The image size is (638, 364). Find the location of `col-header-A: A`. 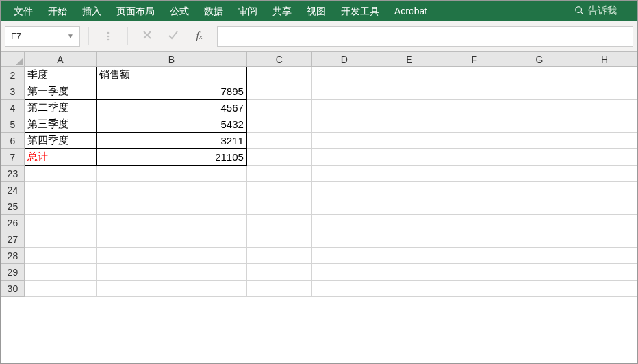

col-header-A: A is located at coordinates (60, 60).